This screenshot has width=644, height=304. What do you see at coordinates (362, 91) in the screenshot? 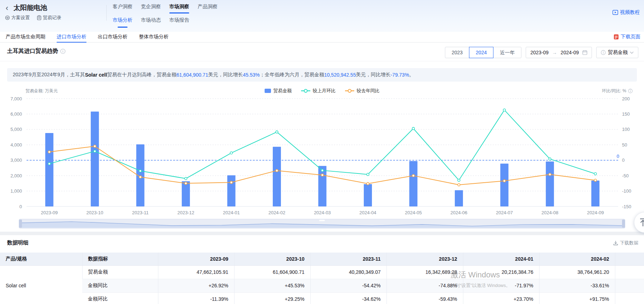
I see `legend-yoy: 较去年同比` at bounding box center [362, 91].